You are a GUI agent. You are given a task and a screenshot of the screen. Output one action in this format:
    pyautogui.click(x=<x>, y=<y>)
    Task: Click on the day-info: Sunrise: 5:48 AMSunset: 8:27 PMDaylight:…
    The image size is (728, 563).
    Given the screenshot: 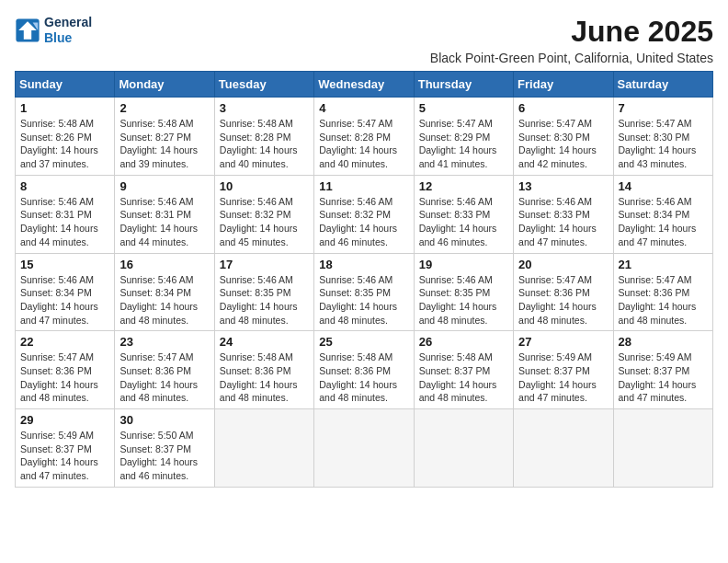 What is the action you would take?
    pyautogui.click(x=164, y=144)
    